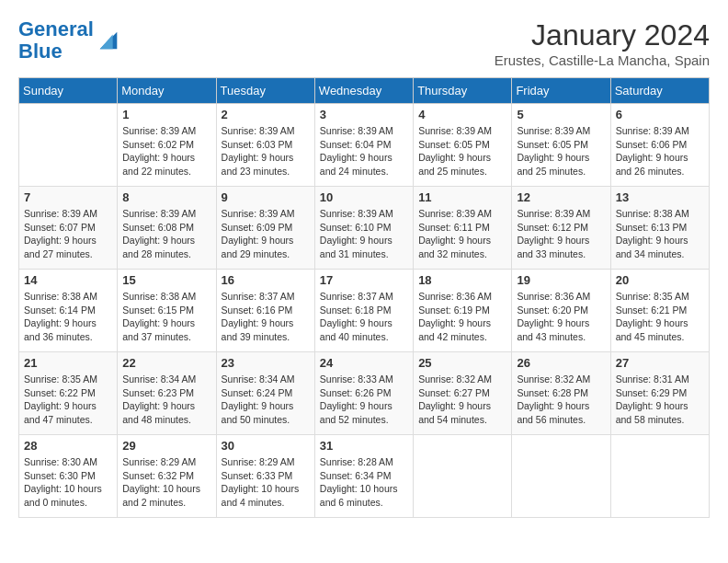 This screenshot has width=728, height=563. I want to click on cell-detail: Sunrise: 8:29 AMSunset: 6:32 PMDaylight:…, so click(166, 482).